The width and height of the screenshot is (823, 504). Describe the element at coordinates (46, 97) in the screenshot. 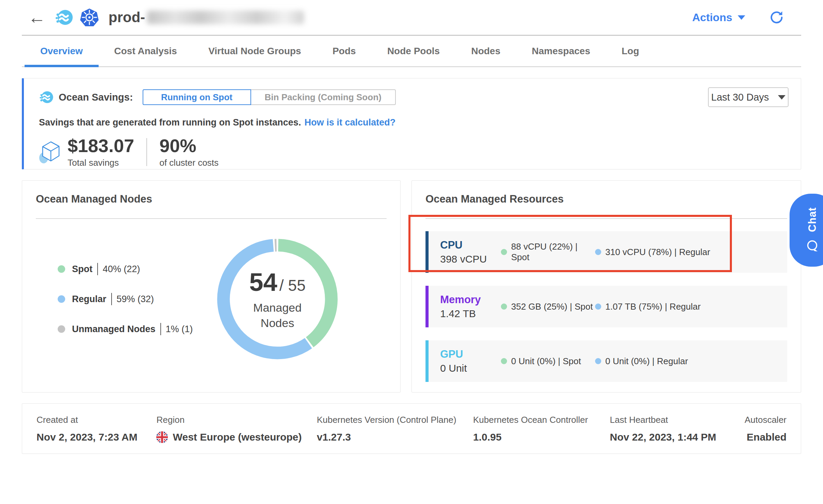

I see `ocean-savings-icon` at that location.